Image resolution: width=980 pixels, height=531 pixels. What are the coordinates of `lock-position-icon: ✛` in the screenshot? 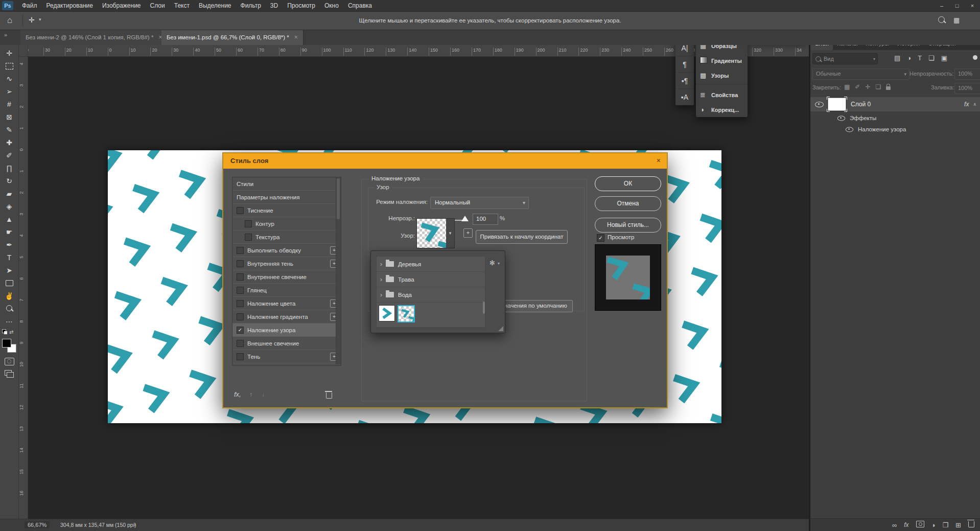 It's located at (868, 87).